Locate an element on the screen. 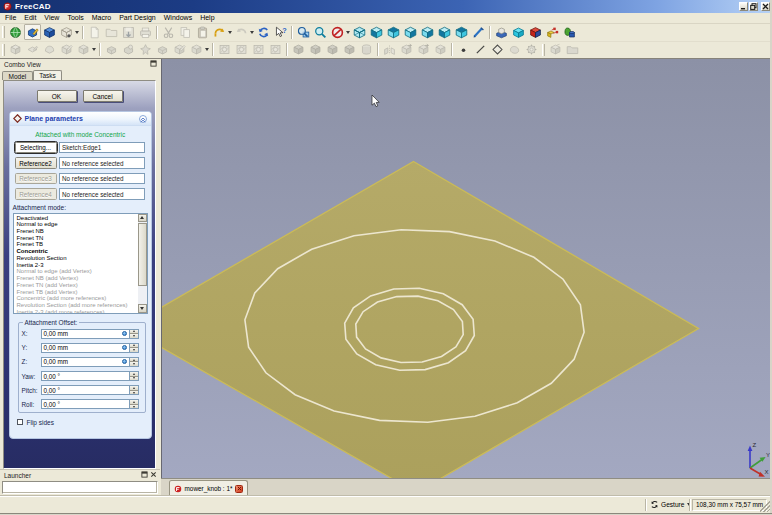 This screenshot has width=772, height=515. thickness-icon is located at coordinates (350, 50).